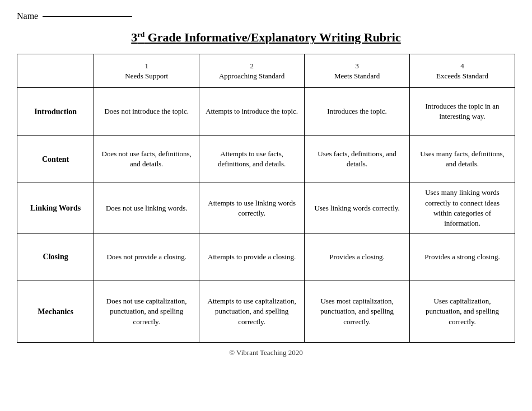  Describe the element at coordinates (463, 258) in the screenshot. I see `cell-3-3: Provides a strong closing.` at that location.